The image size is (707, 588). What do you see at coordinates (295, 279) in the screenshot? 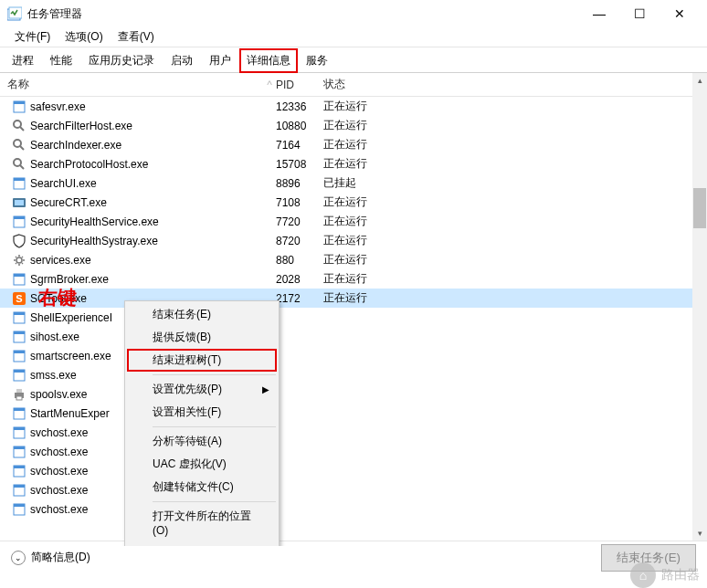
I see `process-pid: 2028` at bounding box center [295, 279].